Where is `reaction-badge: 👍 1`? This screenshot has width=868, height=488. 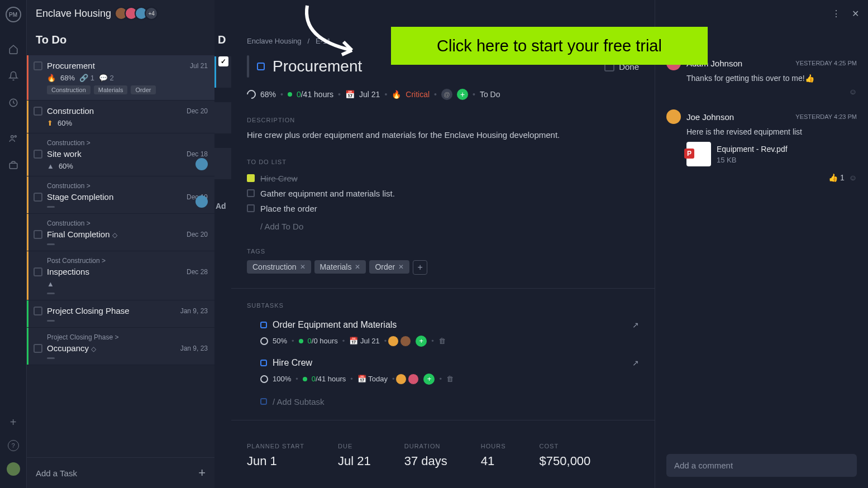
reaction-badge: 👍 1 is located at coordinates (837, 178).